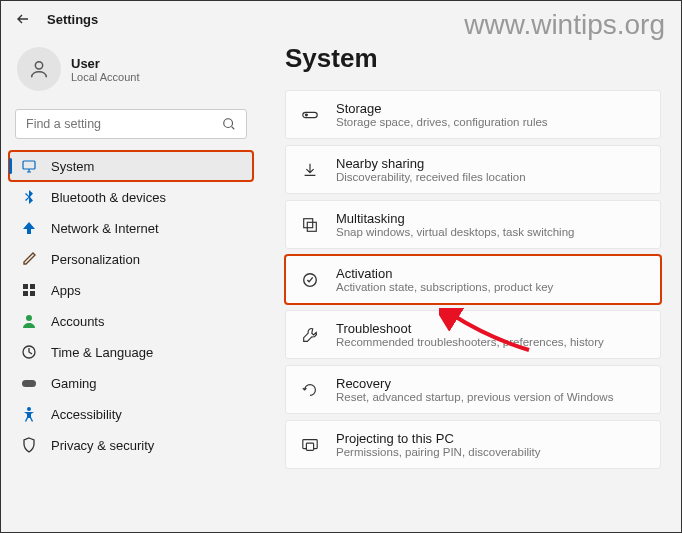  What do you see at coordinates (473, 224) in the screenshot?
I see `card-multitasking: MultitaskingSnap windows, virtual deskto…` at bounding box center [473, 224].